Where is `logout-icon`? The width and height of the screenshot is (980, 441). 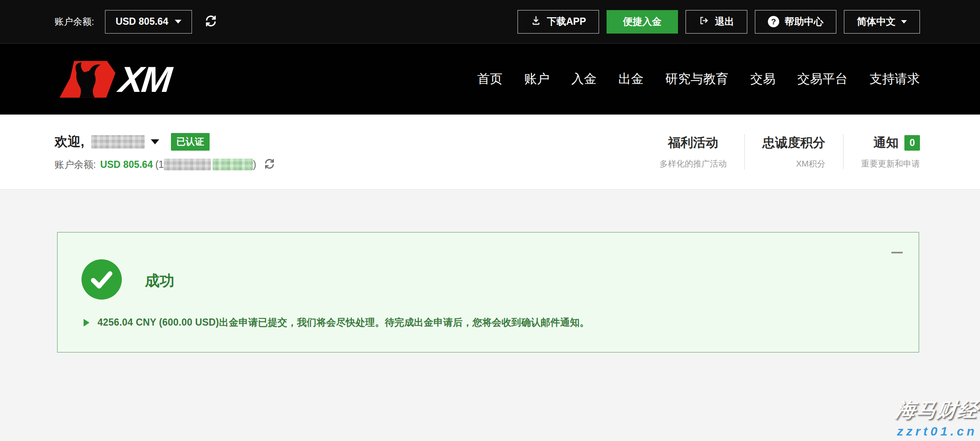
logout-icon is located at coordinates (704, 22).